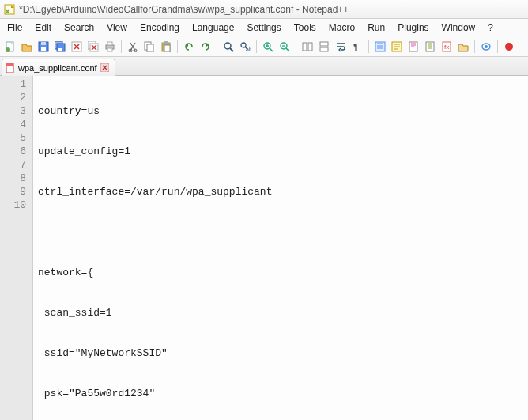 This screenshot has height=420, width=528. I want to click on open-file-icon, so click(27, 47).